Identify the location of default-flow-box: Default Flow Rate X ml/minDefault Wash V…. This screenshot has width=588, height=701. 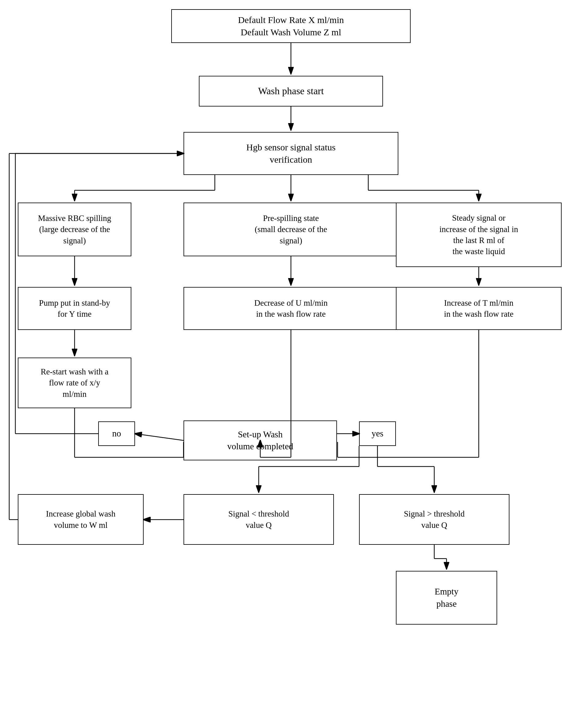
(291, 26).